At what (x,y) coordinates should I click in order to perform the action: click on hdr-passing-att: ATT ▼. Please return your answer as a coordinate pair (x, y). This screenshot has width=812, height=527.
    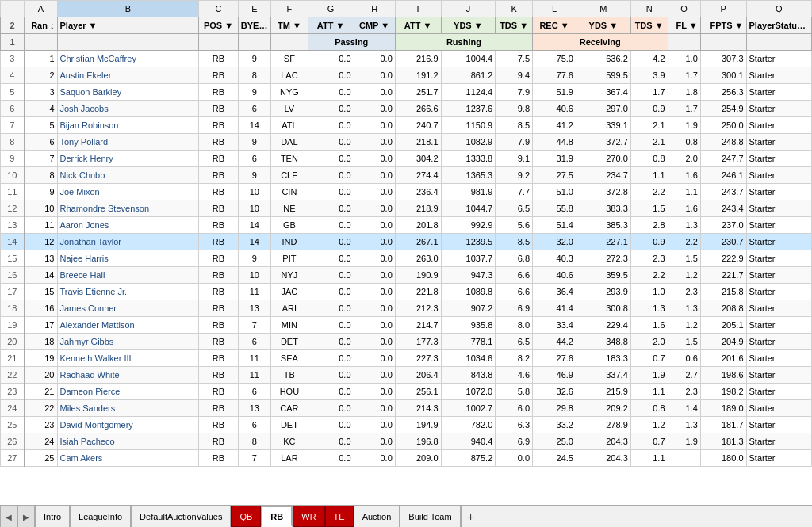
    Looking at the image, I should click on (331, 25).